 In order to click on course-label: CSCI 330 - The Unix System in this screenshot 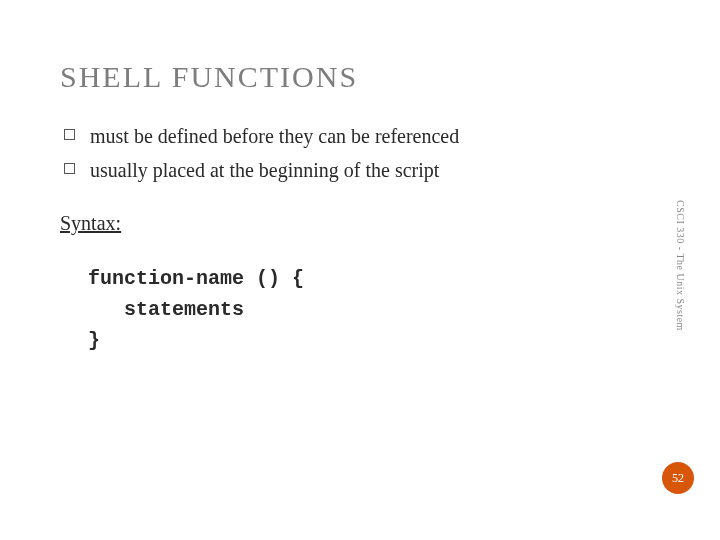, I will do `click(678, 300)`.